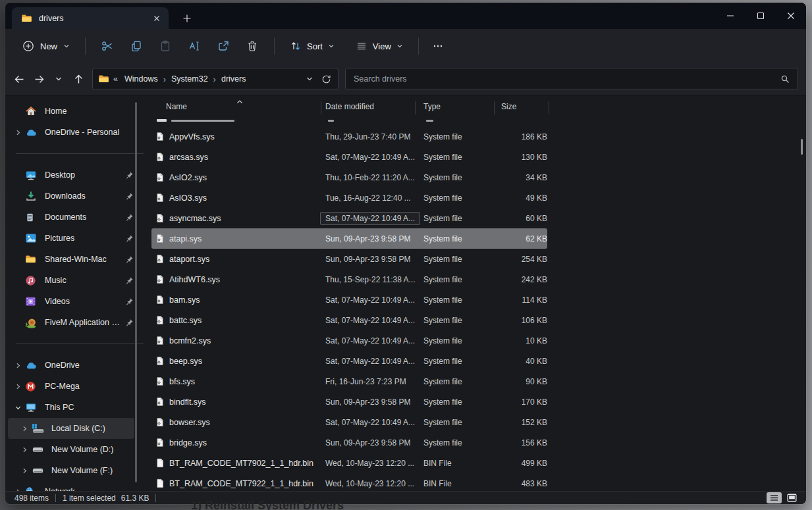 The height and width of the screenshot is (510, 812). What do you see at coordinates (71, 471) in the screenshot?
I see `sidebar-item-new-volume-f: New Volume (F:)` at bounding box center [71, 471].